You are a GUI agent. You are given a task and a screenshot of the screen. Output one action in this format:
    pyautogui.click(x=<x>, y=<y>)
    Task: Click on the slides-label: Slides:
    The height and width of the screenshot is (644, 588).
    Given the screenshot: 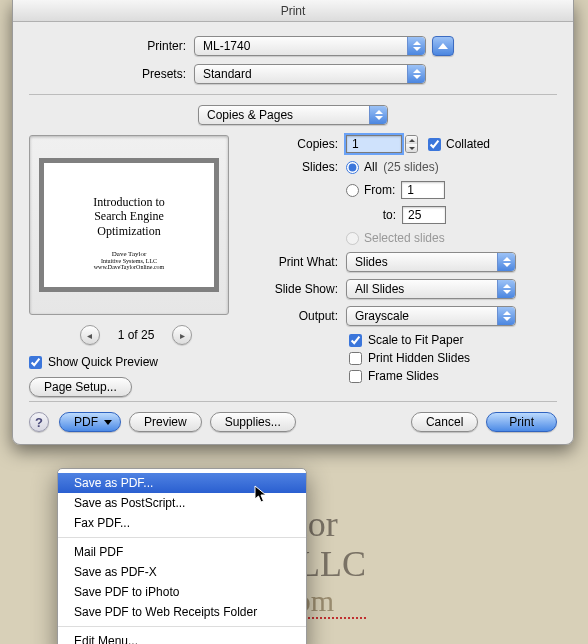 What is the action you would take?
    pyautogui.click(x=304, y=167)
    